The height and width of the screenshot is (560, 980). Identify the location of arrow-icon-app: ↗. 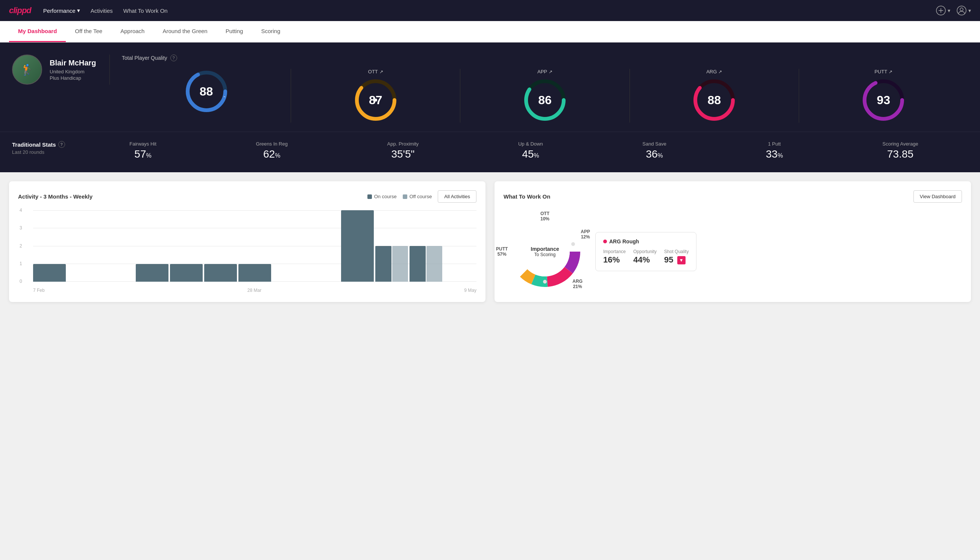
(551, 72).